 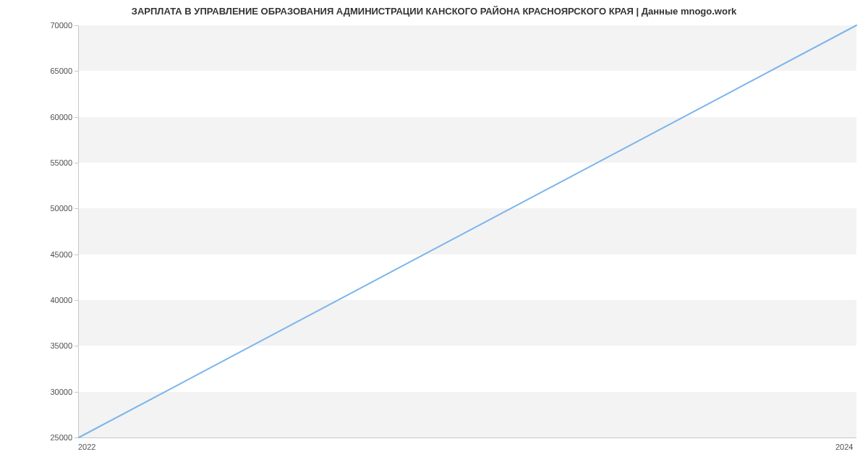 What do you see at coordinates (434, 12) in the screenshot?
I see `chart-title: ЗАРПЛАТА В УПРАВЛЕНИЕ ОБРАЗОВАНИЯ АДМИНИ…` at bounding box center [434, 12].